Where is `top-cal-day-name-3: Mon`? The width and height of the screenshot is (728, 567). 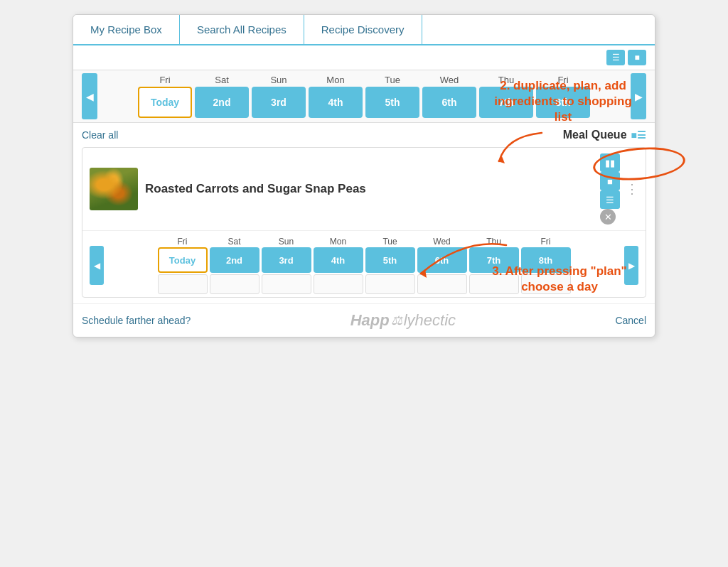 top-cal-day-name-3: Mon is located at coordinates (336, 80).